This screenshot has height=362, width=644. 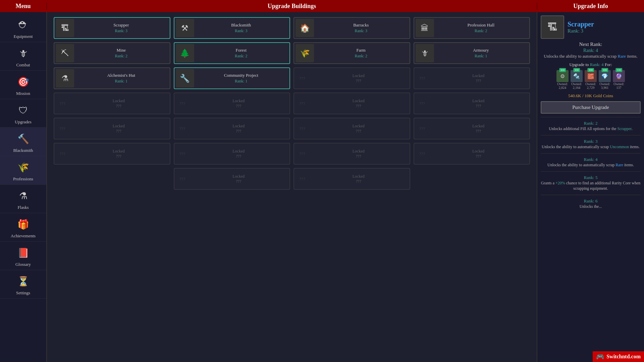 I want to click on building-card-locked-3-1: ??? Locked ???, so click(x=232, y=103).